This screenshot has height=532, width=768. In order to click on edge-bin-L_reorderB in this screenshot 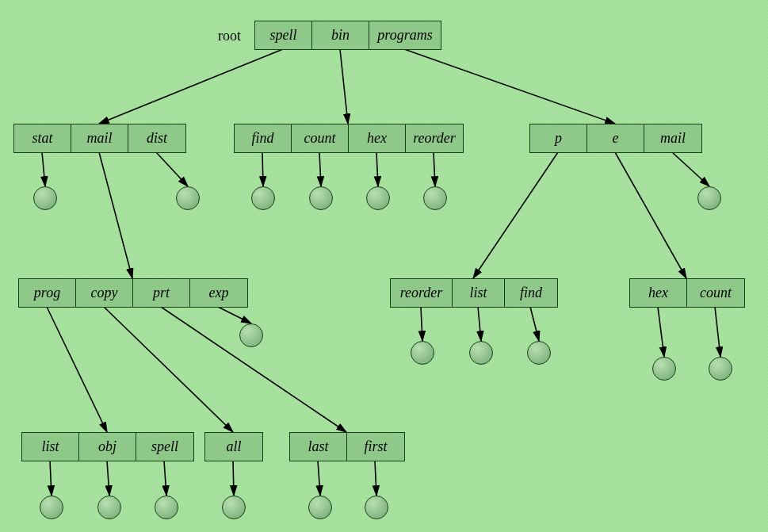, I will do `click(434, 170)`.